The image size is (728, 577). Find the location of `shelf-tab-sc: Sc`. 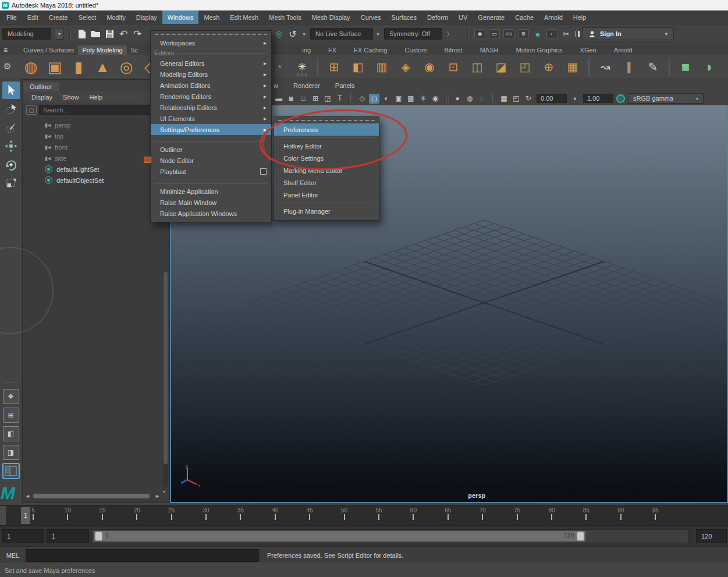

shelf-tab-sc: Sc is located at coordinates (135, 50).